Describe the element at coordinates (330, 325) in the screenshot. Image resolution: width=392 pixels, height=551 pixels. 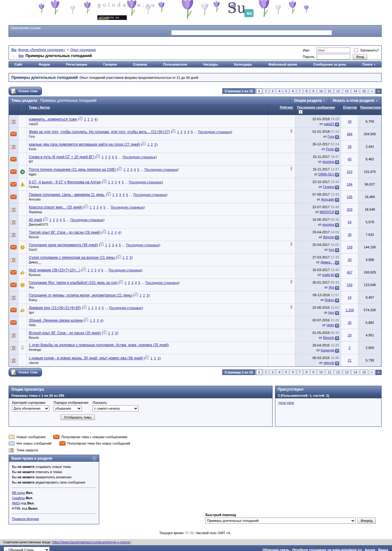
I see `last-poster-link: Hello` at that location.